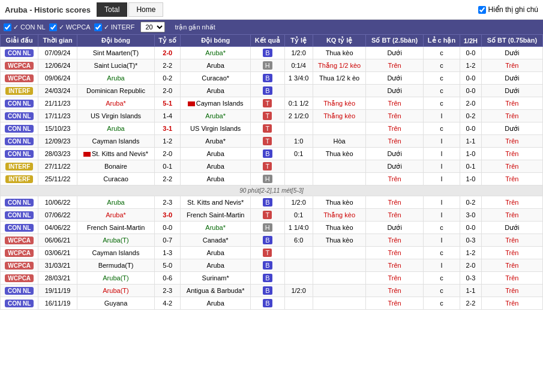  I want to click on filter-wcpca: ✓ WCPCA, so click(70, 28).